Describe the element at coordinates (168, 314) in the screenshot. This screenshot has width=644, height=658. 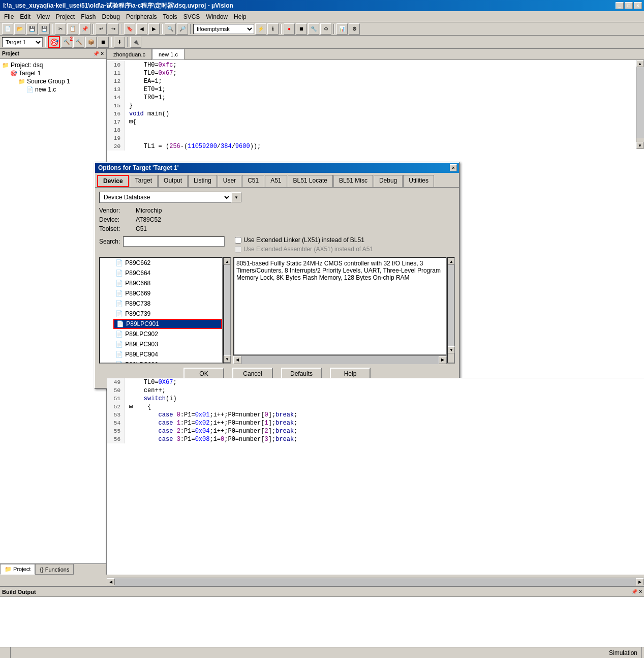
I see `device-item-P89C739: 📄 P89C739` at that location.